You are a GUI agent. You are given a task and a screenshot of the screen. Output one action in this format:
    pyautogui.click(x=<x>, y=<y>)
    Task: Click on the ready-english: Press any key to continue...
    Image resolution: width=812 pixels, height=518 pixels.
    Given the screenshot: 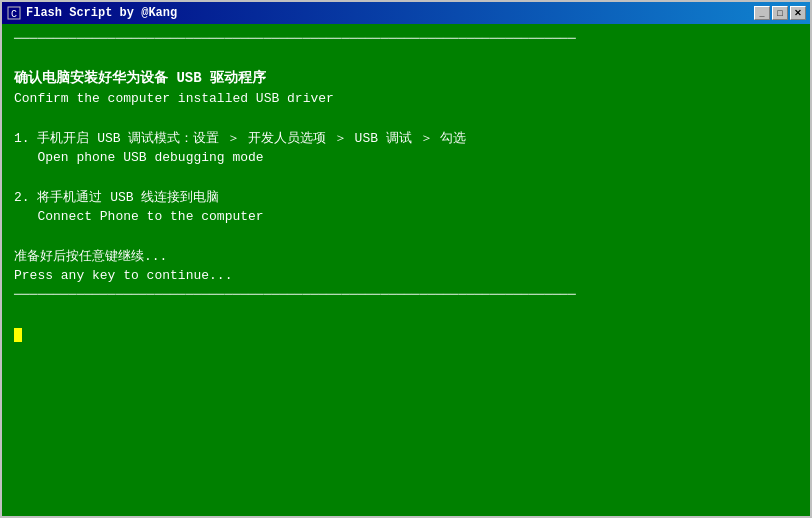 What is the action you would take?
    pyautogui.click(x=406, y=276)
    